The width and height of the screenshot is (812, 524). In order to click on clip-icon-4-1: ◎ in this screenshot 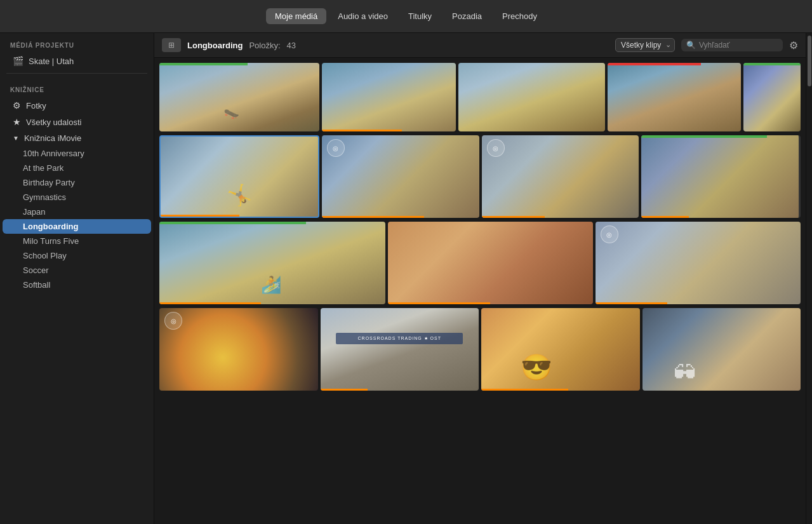, I will do `click(173, 321)`.